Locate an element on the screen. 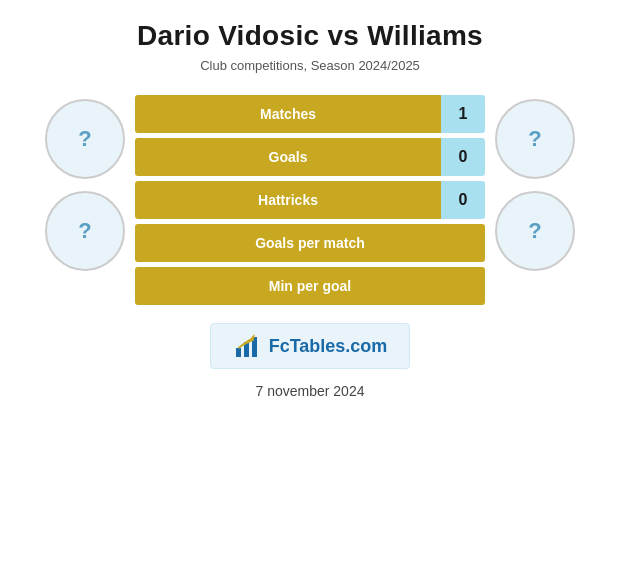 Image resolution: width=620 pixels, height=580 pixels. stat-row-hattricks: Hattricks 0 is located at coordinates (310, 200).